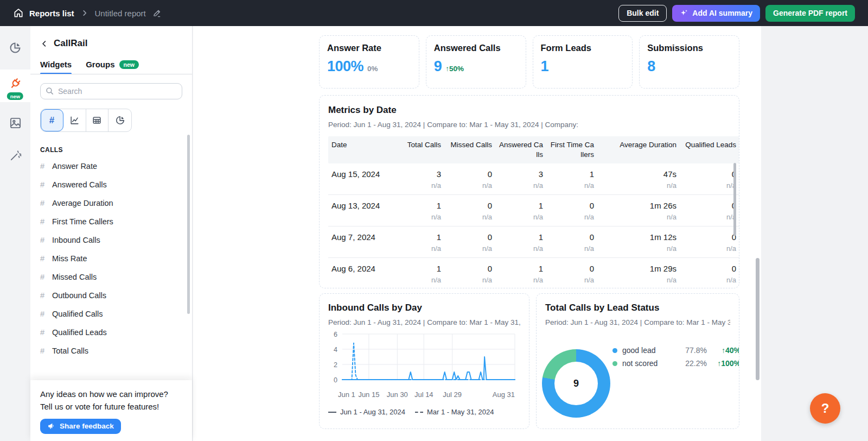  What do you see at coordinates (503, 394) in the screenshot?
I see `svg-text: Aug 31` at bounding box center [503, 394].